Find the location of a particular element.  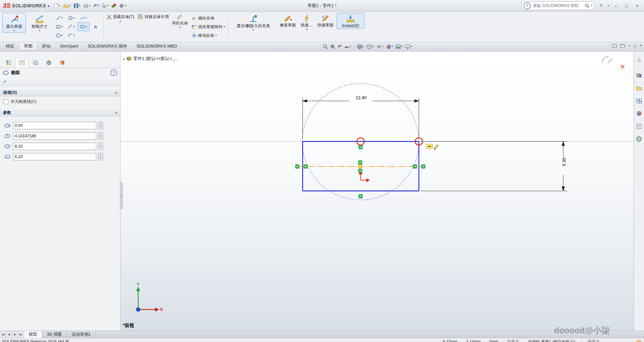

configurationmanager-tab is located at coordinates (35, 63).